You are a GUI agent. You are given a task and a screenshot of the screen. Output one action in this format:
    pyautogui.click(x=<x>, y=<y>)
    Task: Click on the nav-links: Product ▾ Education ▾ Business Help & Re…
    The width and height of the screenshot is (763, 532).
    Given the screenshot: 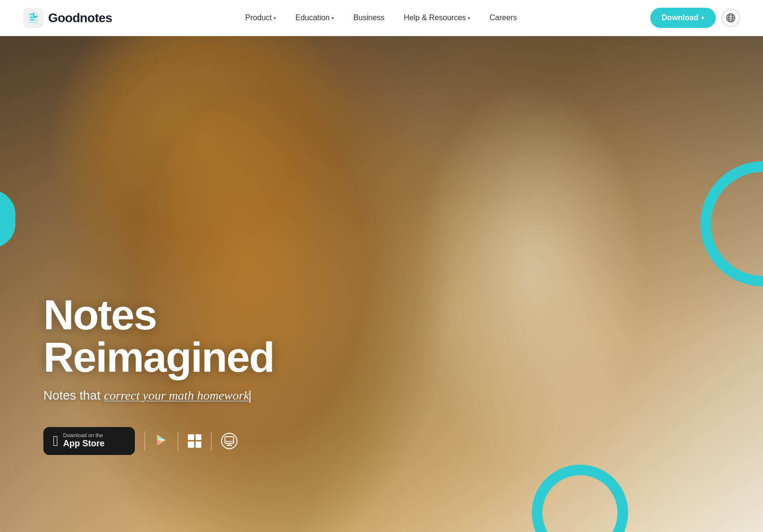 What is the action you would take?
    pyautogui.click(x=381, y=18)
    